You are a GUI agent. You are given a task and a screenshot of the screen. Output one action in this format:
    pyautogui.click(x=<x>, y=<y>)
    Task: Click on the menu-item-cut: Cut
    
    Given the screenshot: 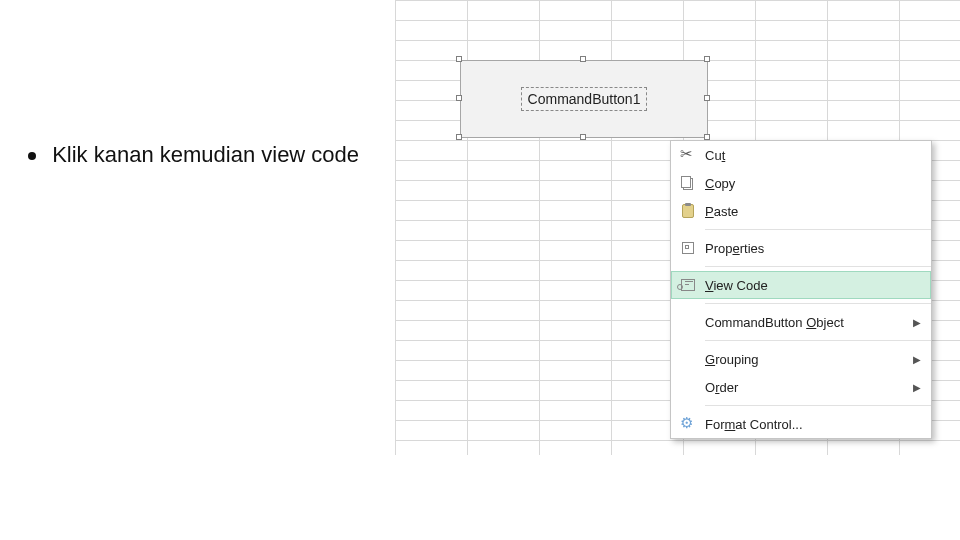 What is the action you would take?
    pyautogui.click(x=801, y=155)
    